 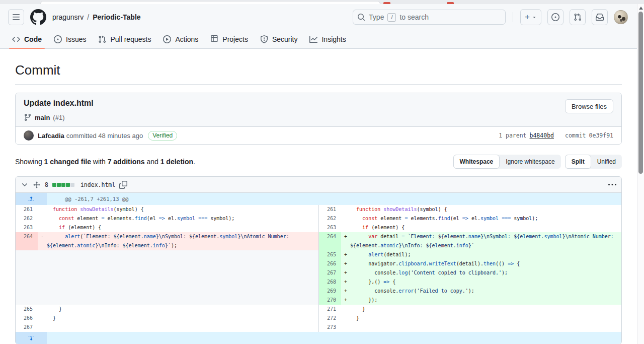 I want to click on search-slash-key: /, so click(x=391, y=17).